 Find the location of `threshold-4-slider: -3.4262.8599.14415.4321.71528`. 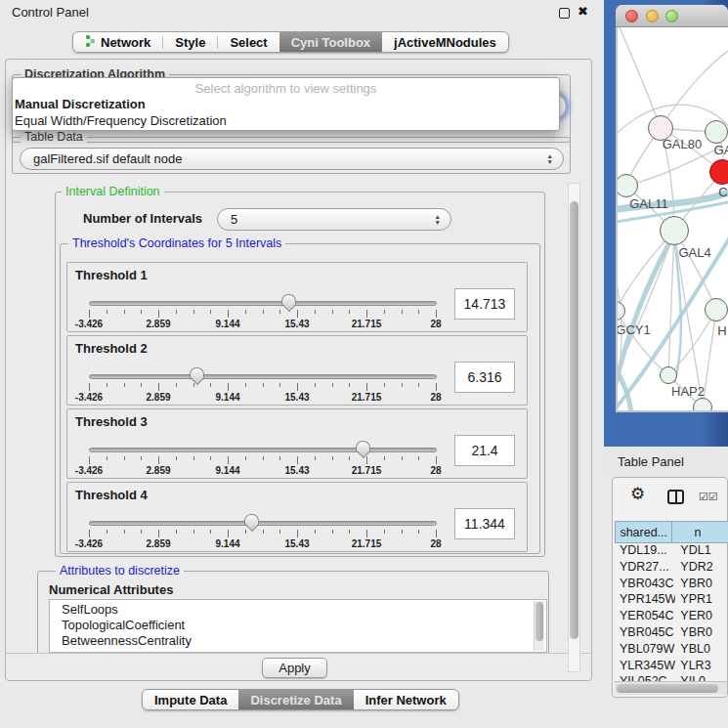

threshold-4-slider: -3.4262.8599.14415.4321.71528 is located at coordinates (264, 534).